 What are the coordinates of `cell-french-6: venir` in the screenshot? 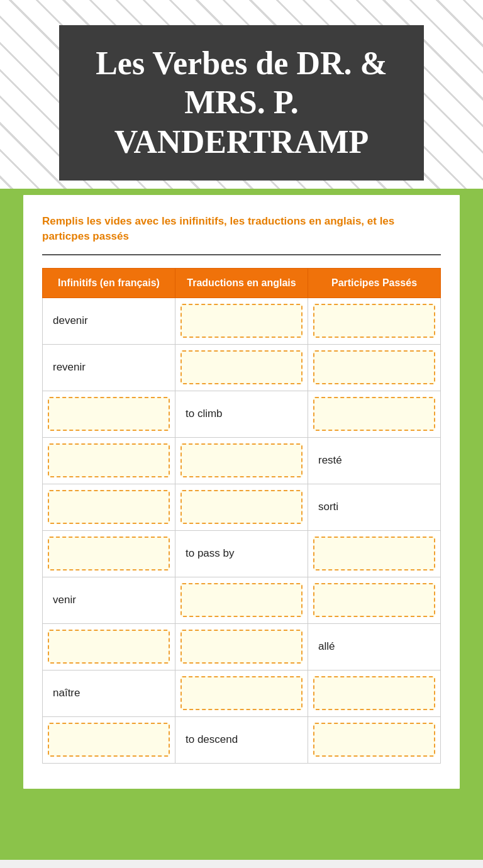 It's located at (109, 600).